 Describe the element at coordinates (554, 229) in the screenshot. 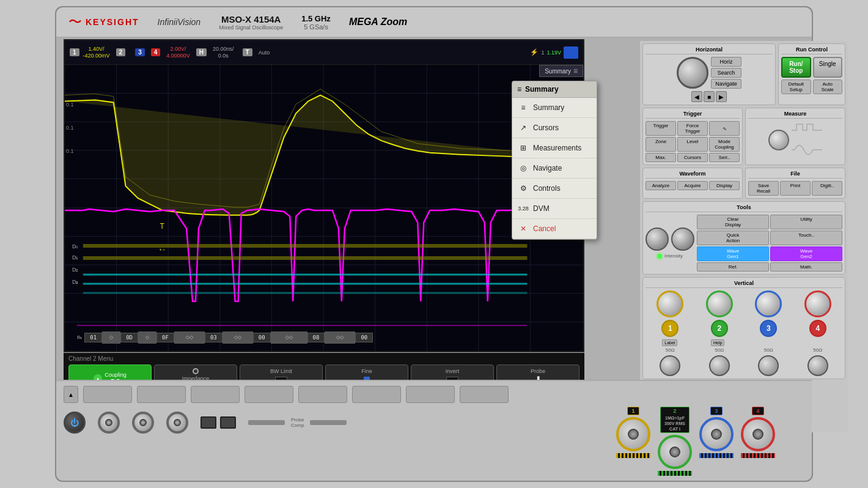

I see `menu-item-cancel: ✕ Cancel` at that location.